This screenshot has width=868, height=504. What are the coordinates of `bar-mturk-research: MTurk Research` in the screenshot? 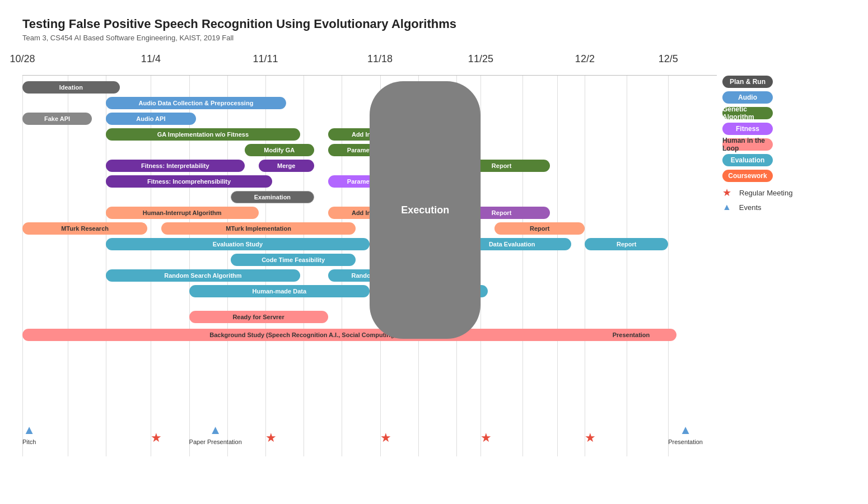 It's located at (85, 228).